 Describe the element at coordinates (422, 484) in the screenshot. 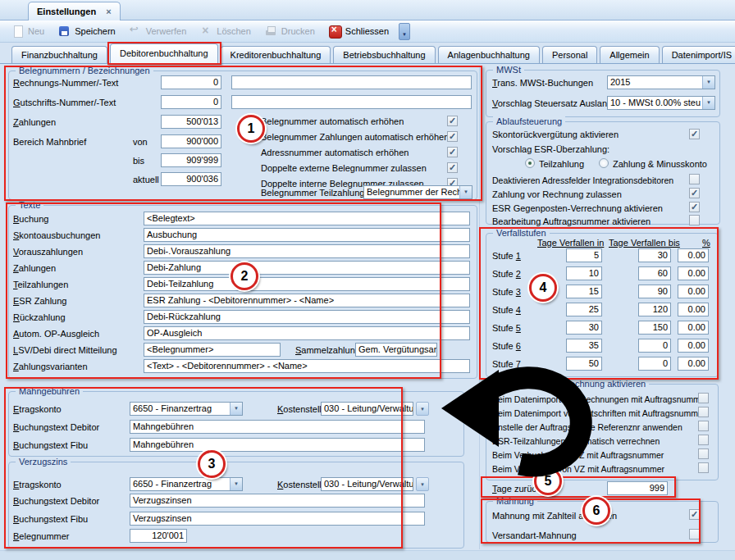

I see `kostenstelle-vz-dropdown-icon` at that location.